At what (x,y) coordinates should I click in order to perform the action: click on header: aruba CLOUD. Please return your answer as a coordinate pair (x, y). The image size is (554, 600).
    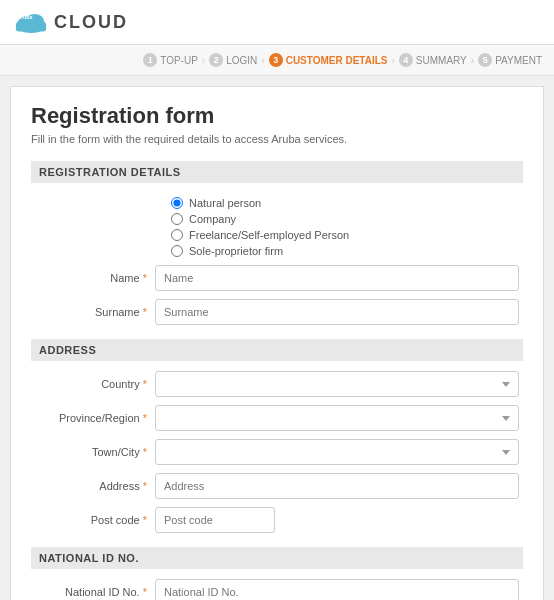
    Looking at the image, I should click on (277, 22).